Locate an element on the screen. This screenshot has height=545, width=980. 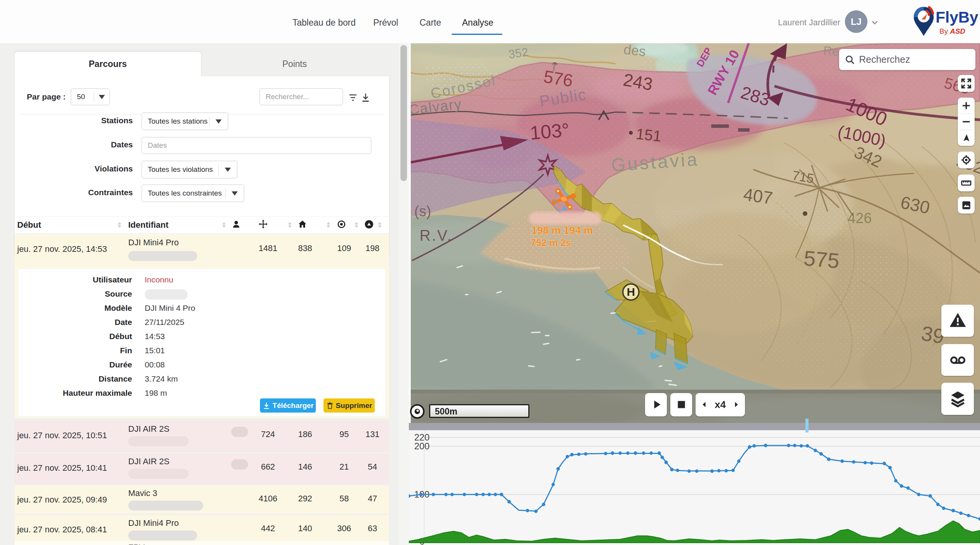
svg-text: 352 is located at coordinates (518, 53).